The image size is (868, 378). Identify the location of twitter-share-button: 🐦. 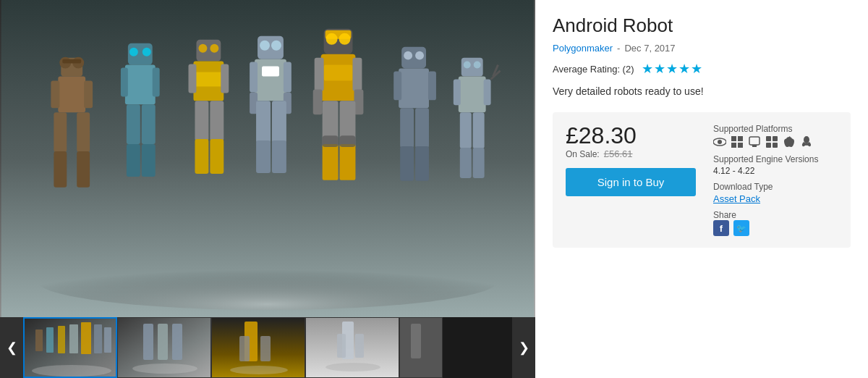
(741, 228).